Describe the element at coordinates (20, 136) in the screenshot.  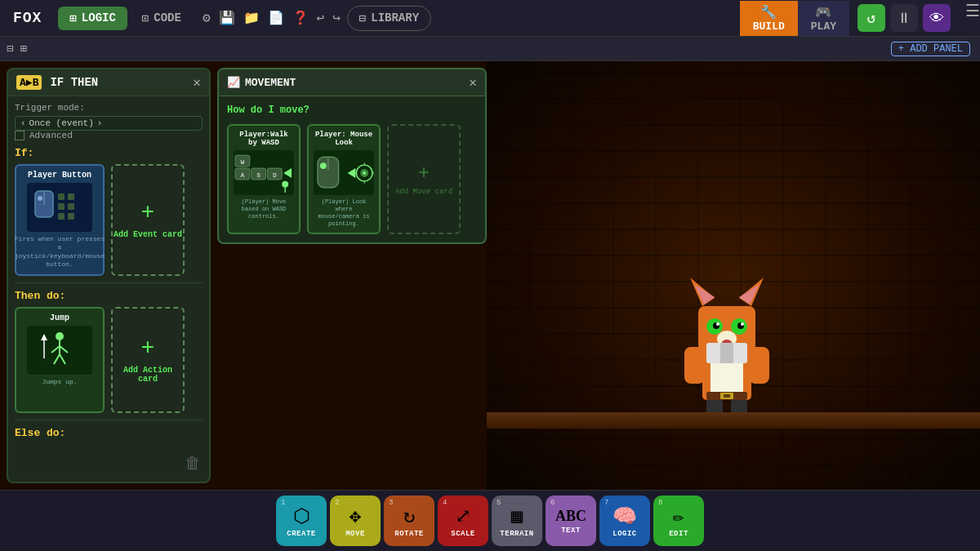
I see `advanced-checkbox` at that location.